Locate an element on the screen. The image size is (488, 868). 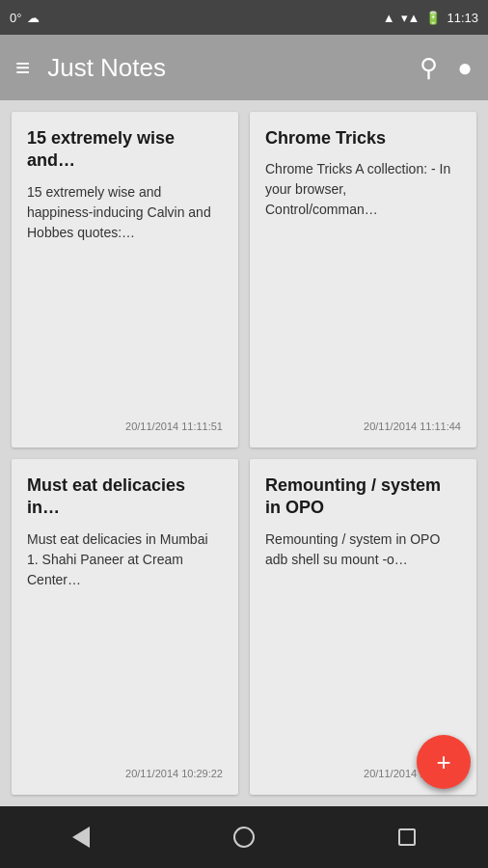
home-icon is located at coordinates (244, 837).